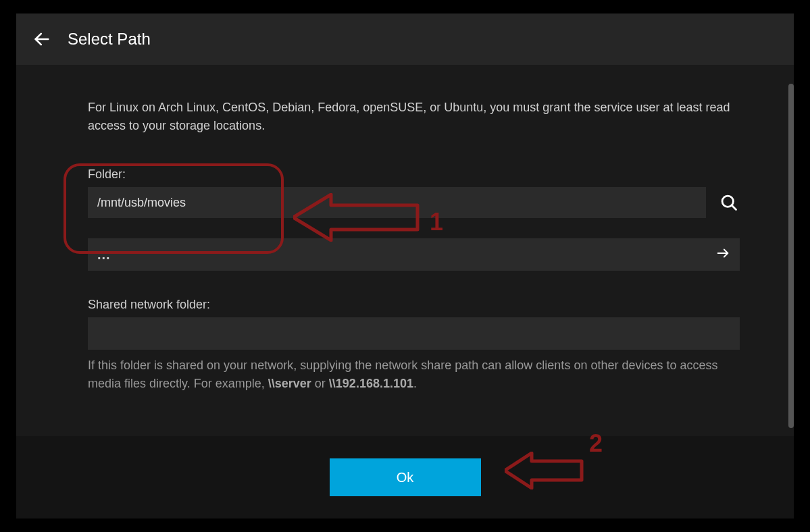 This screenshot has width=810, height=532. Describe the element at coordinates (413, 255) in the screenshot. I see `parent-folder-row: ...` at that location.